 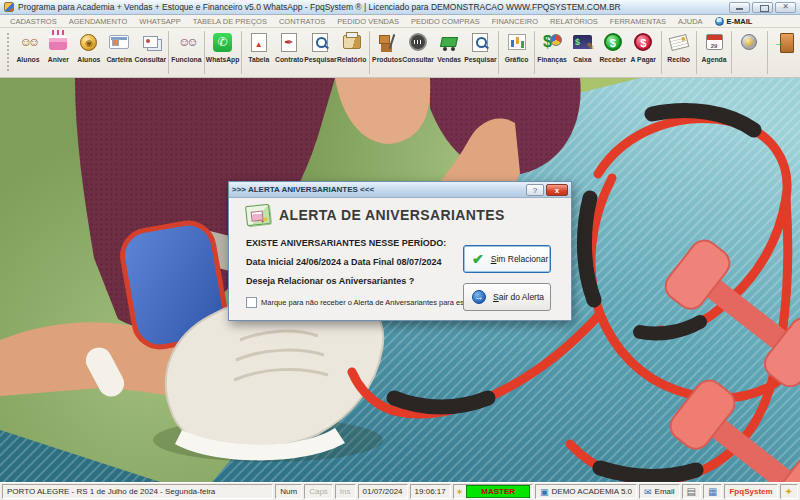 What do you see at coordinates (552, 52) in the screenshot?
I see `toolbar-button-financas: Finanças` at bounding box center [552, 52].